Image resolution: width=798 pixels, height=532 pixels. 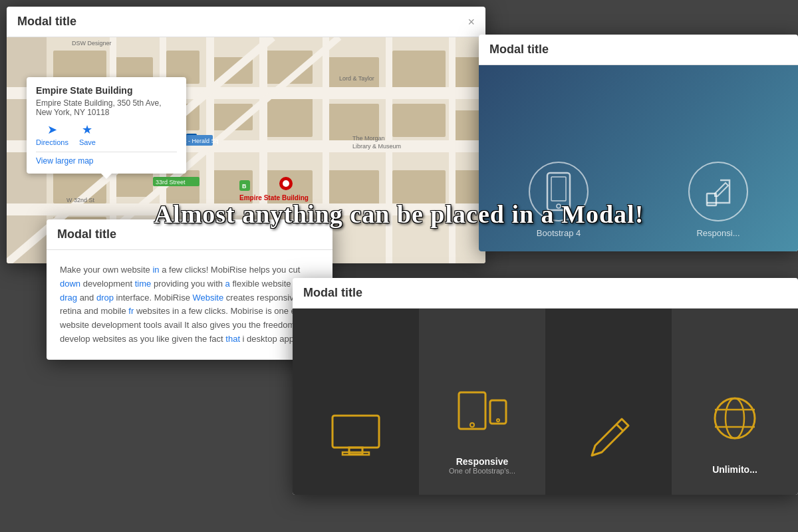 What do you see at coordinates (718, 233) in the screenshot?
I see `responsive-label: Responsi...` at bounding box center [718, 233].